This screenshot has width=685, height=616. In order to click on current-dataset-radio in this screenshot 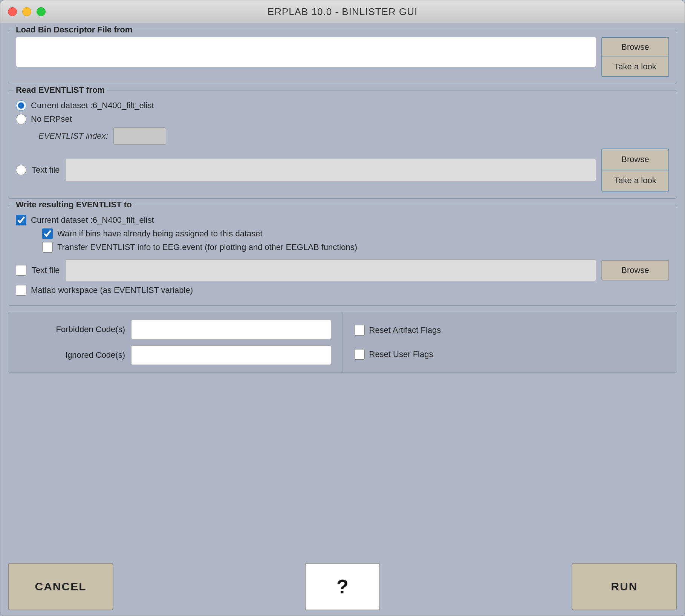, I will do `click(21, 106)`.